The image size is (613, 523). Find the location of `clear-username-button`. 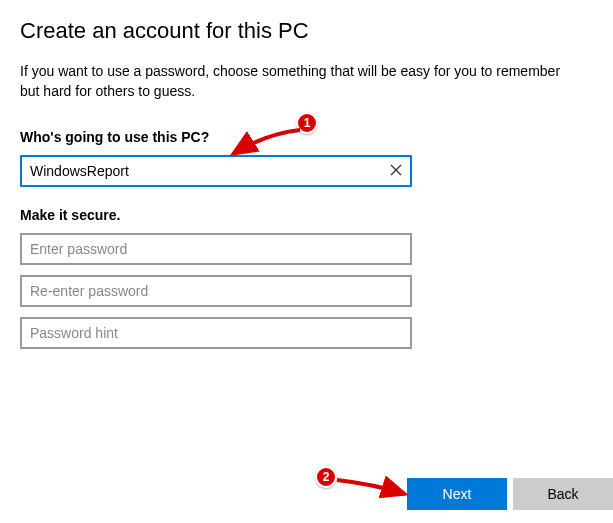

clear-username-button is located at coordinates (396, 171).